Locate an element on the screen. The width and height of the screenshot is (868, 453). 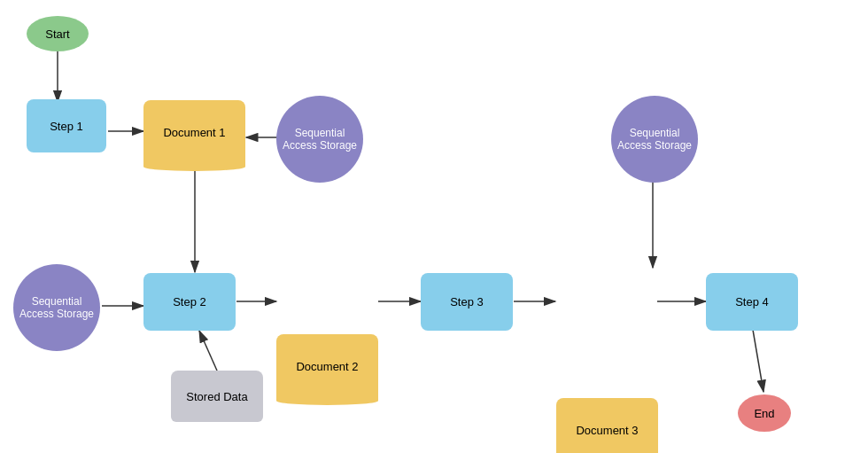
doc2-node: Document 2 is located at coordinates (328, 366).